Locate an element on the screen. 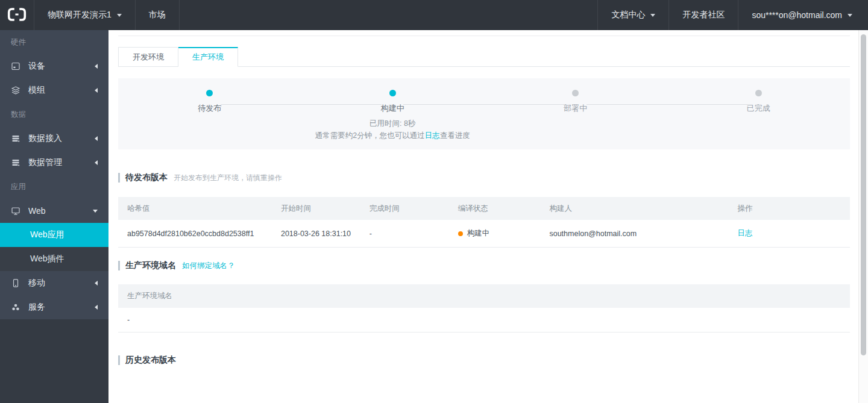 The image size is (868, 403). cell-action: 日志 is located at coordinates (789, 234).